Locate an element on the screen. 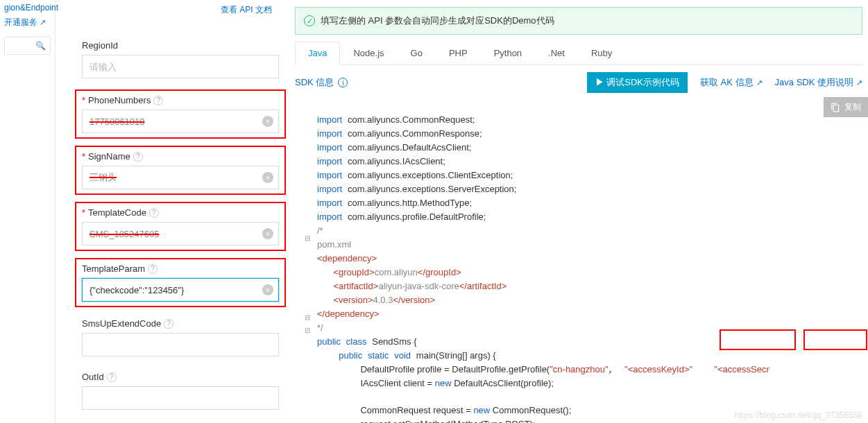 This screenshot has width=868, height=423. field-templateparam: TemplateParam? × is located at coordinates (180, 283).